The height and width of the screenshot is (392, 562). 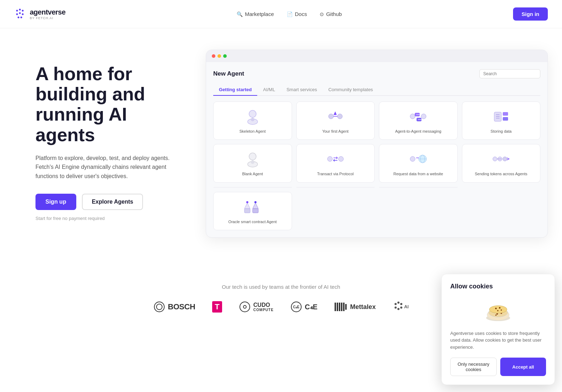 I want to click on card-label-transact: Transact via Protocol, so click(x=336, y=174).